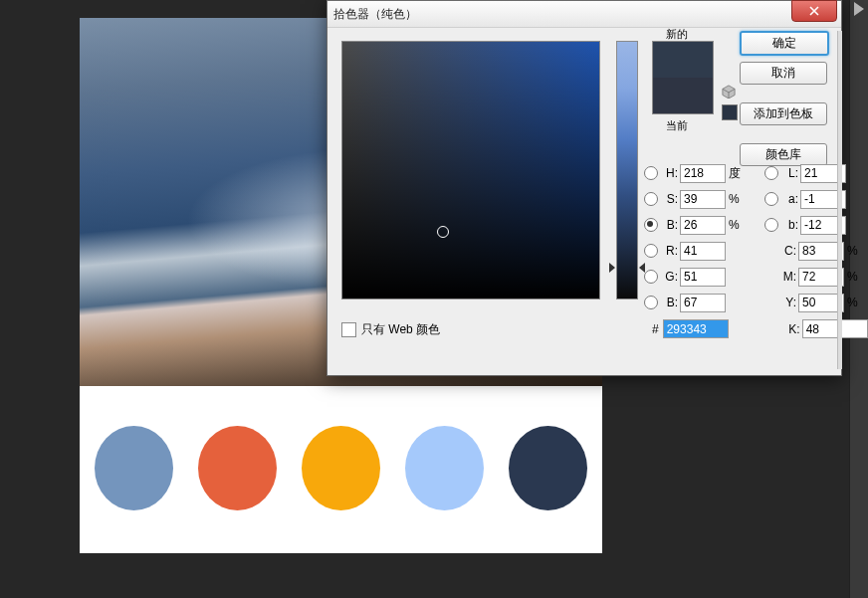  Describe the element at coordinates (789, 225) in the screenshot. I see `label-b-lab: b:` at that location.